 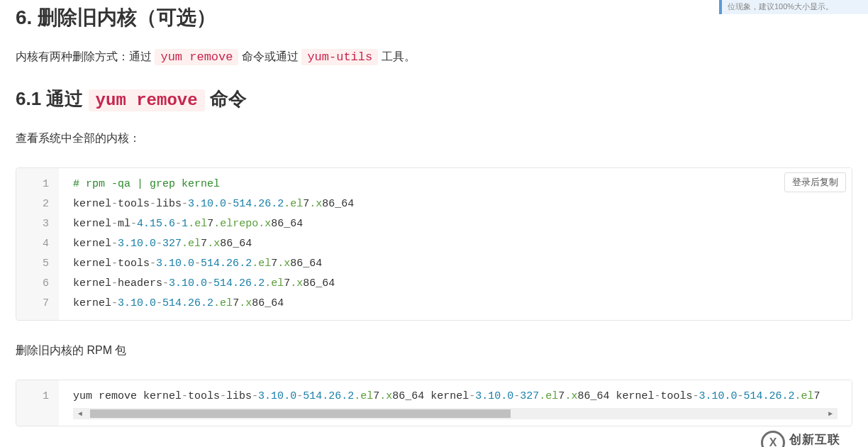 I want to click on code-line: kernel-tools-3.10.0-514.26.2.el7.x86_64, so click(x=455, y=264).